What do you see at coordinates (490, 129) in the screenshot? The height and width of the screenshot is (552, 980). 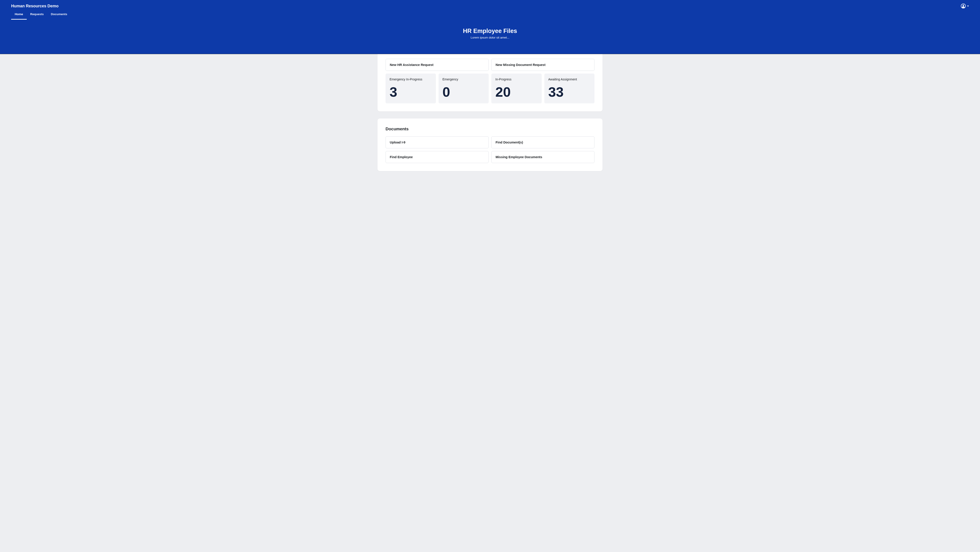 I see `documents-section-title: Documents` at bounding box center [490, 129].